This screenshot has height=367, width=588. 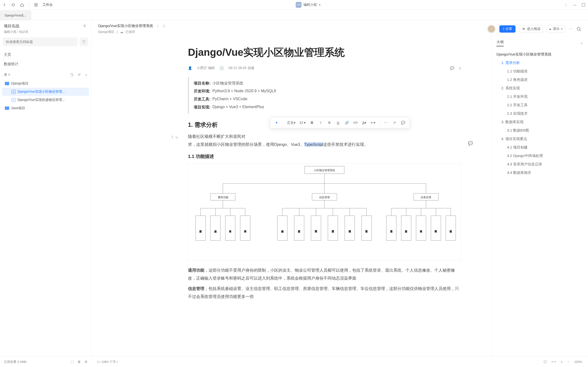 What do you see at coordinates (578, 362) in the screenshot?
I see `zoom-level: 100%` at bounding box center [578, 362].